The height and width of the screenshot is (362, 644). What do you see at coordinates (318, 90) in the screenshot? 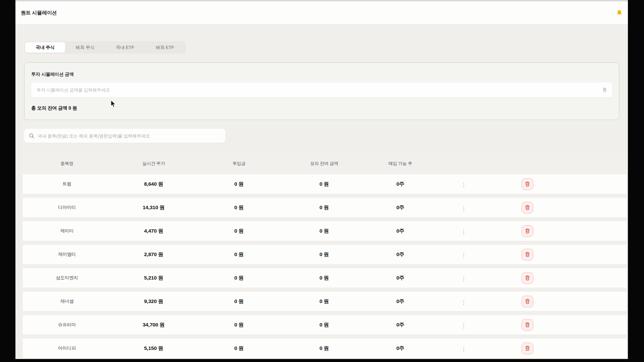
I see `simulation-amount-input` at bounding box center [318, 90].